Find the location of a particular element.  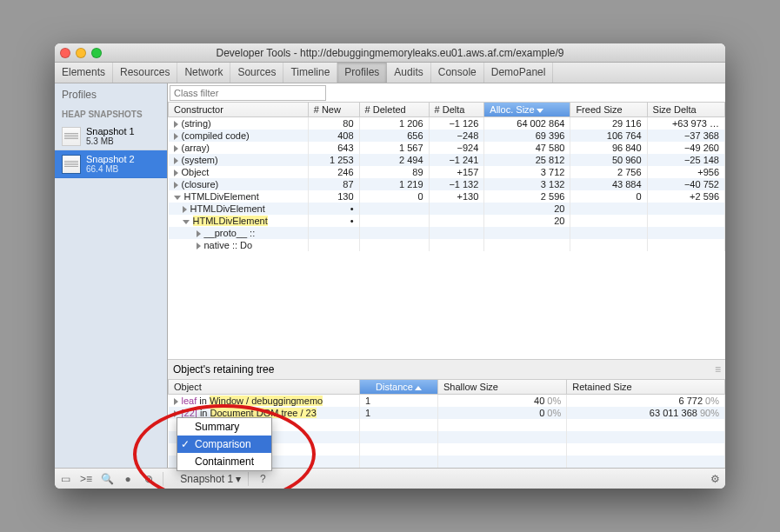

table-row: __proto__ :: is located at coordinates (447, 233).